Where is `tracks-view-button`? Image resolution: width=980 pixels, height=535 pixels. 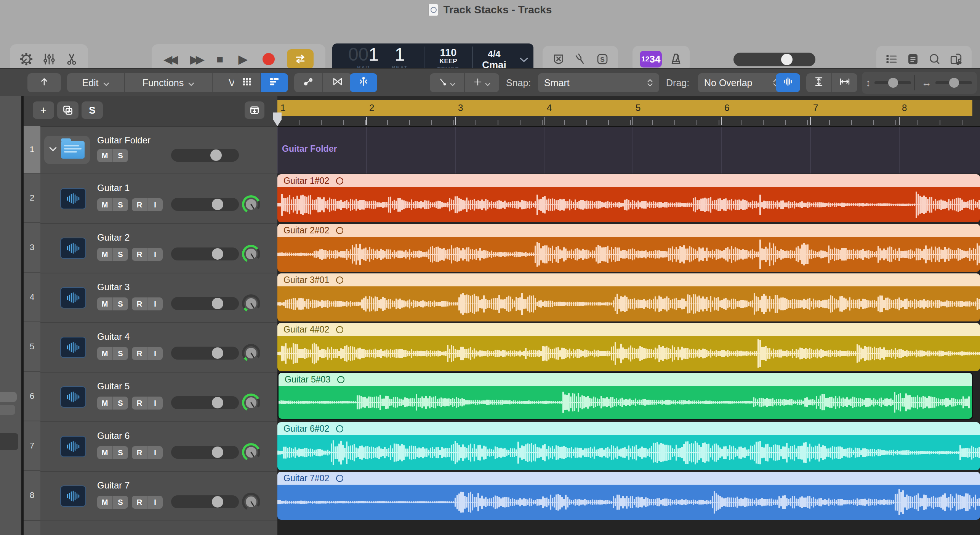
tracks-view-button is located at coordinates (274, 83).